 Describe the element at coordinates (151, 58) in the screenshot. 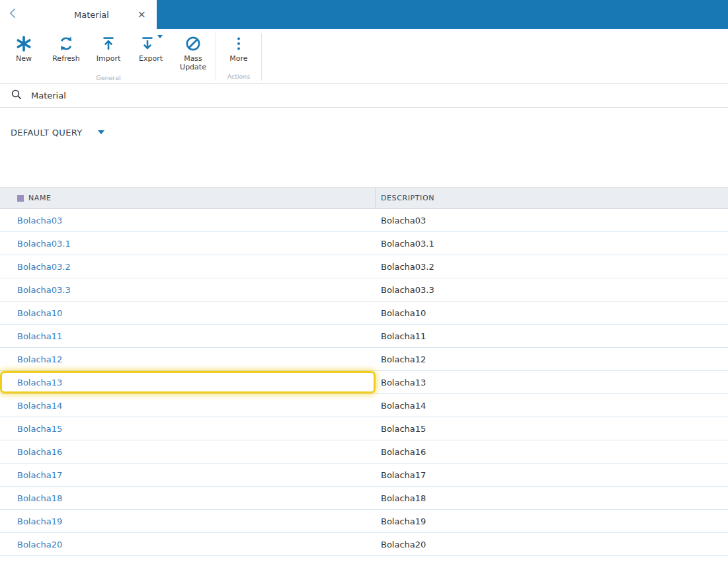

I see `export-button-label: Export` at that location.